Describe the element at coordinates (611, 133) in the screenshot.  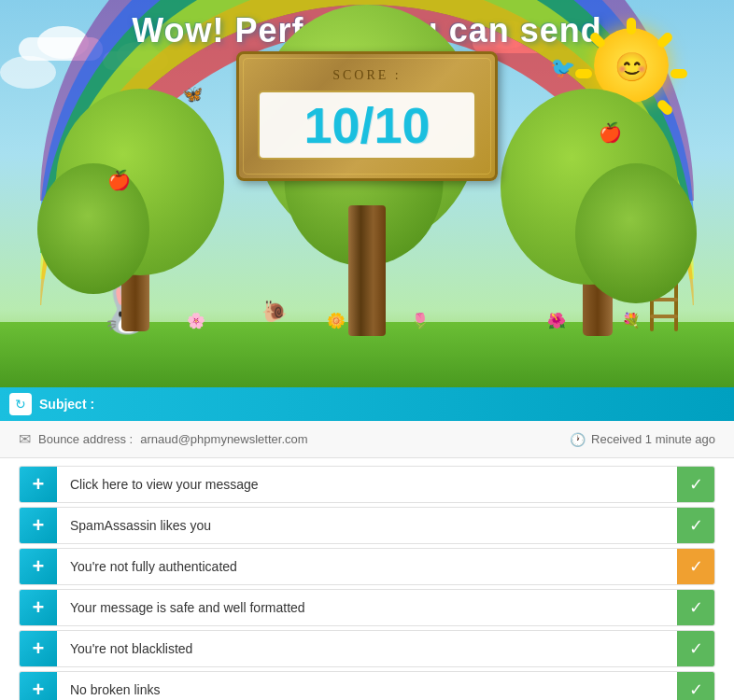
I see `apple-2-icon: 🍎` at that location.